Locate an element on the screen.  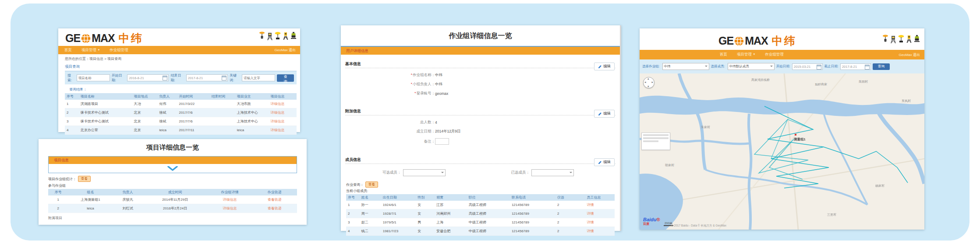
expand-row is located at coordinates (173, 168).